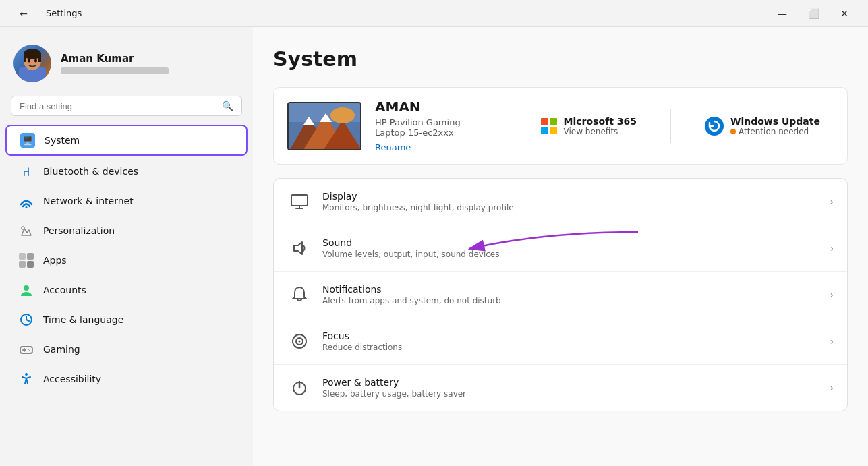 The width and height of the screenshot is (868, 466). I want to click on sidebar-item-accessibility: Accessibility, so click(127, 379).